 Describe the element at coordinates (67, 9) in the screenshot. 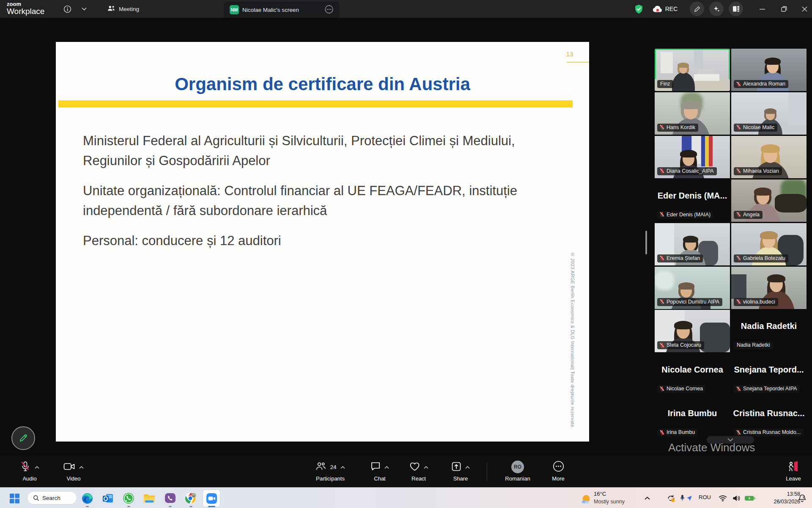

I see `meeting-info-icon` at that location.